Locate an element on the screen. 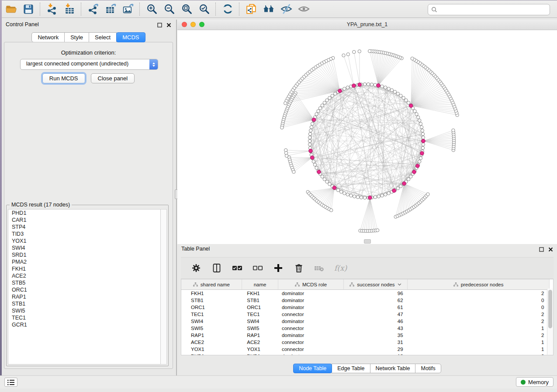 This screenshot has width=557, height=392. tab-select: Select is located at coordinates (103, 38).